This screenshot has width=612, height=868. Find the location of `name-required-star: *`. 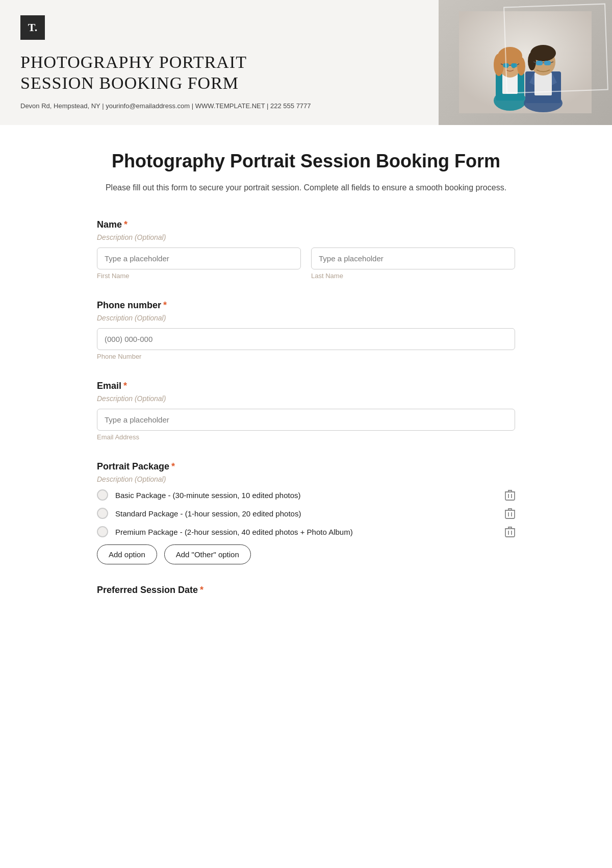

name-required-star: * is located at coordinates (125, 225).